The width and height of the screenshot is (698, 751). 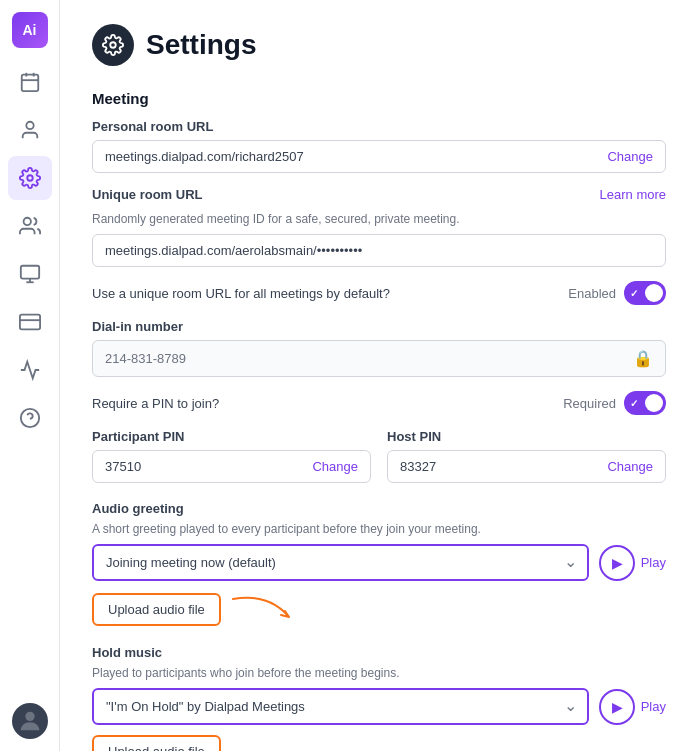 I want to click on audio-greeting-select-row: Joining meeting now (default) ▶ Play, so click(x=379, y=562).